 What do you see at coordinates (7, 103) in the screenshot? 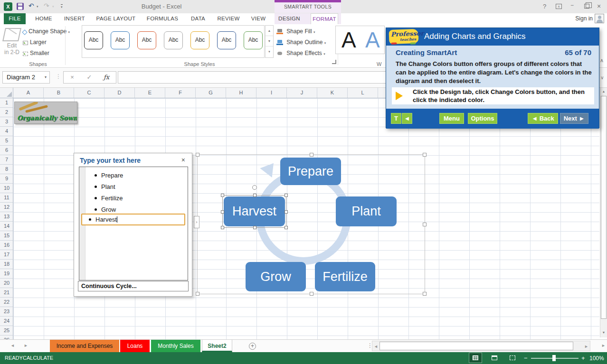
I see `row-header: 1` at bounding box center [7, 103].